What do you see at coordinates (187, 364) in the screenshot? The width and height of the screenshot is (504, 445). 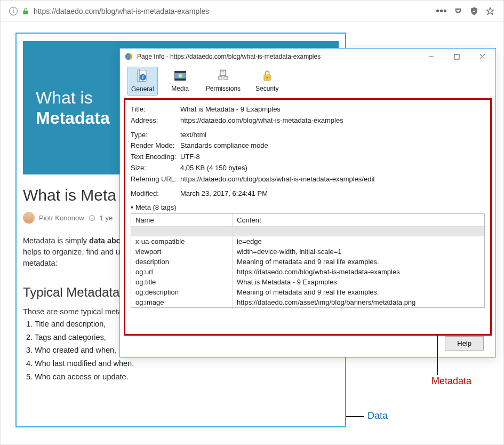 I see `list-item: Who last modified and when,` at bounding box center [187, 364].